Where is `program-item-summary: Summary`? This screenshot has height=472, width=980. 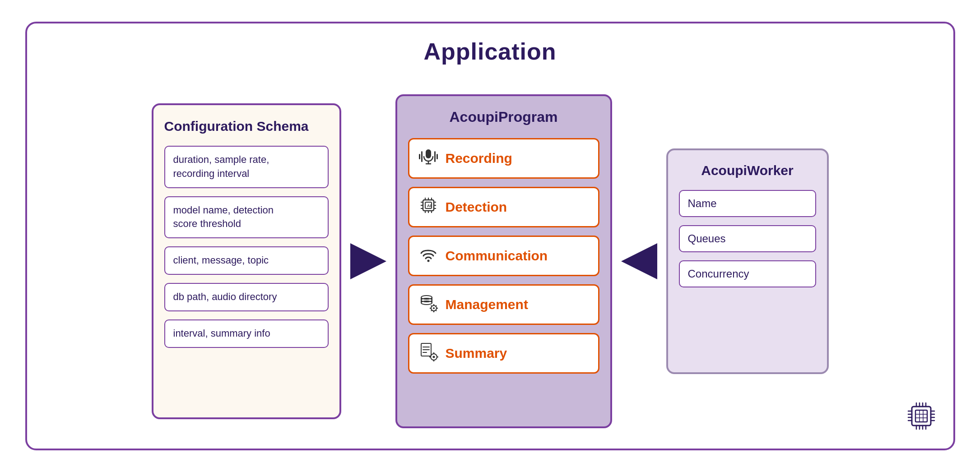 program-item-summary: Summary is located at coordinates (504, 353).